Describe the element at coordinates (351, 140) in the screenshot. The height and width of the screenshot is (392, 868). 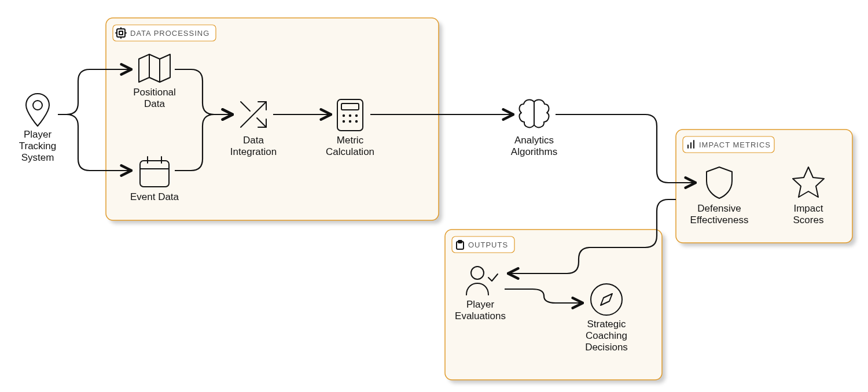
I see `svg-text: Metric` at that location.